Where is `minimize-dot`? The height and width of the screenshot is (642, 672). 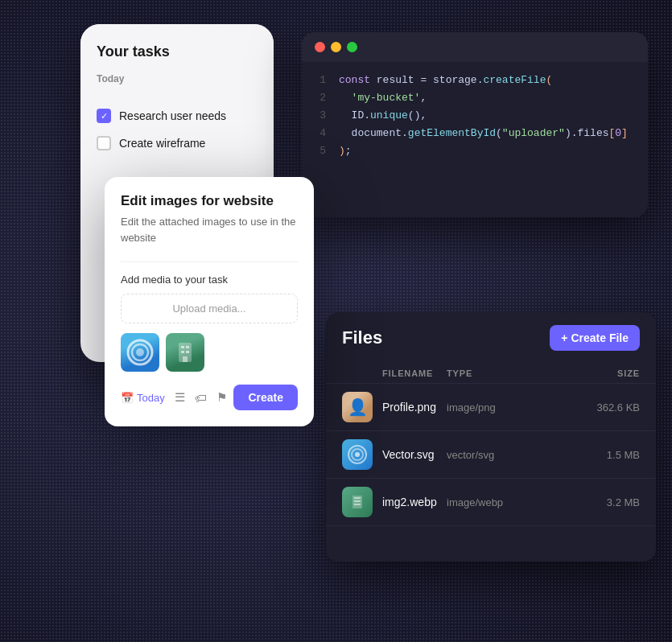 minimize-dot is located at coordinates (336, 47).